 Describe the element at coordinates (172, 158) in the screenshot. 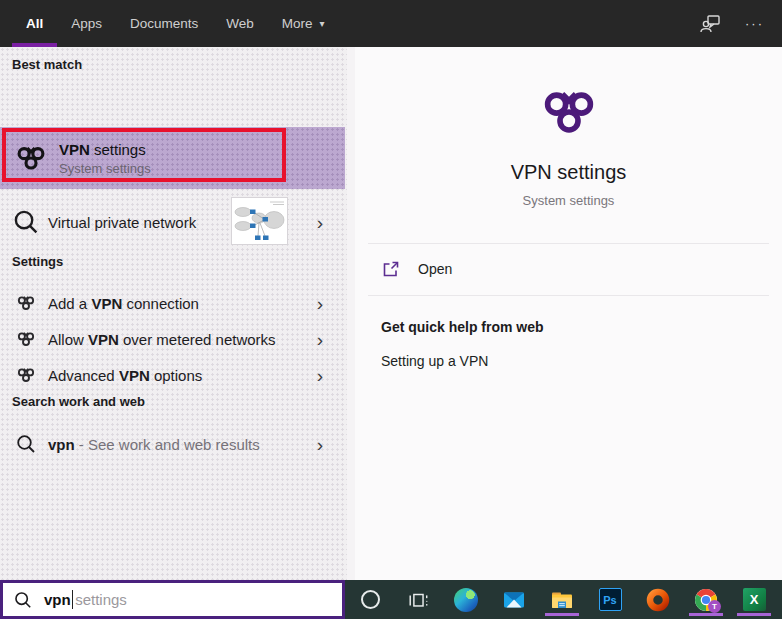

I see `best-match-result-vpn-settings: VPN settings System settings` at that location.